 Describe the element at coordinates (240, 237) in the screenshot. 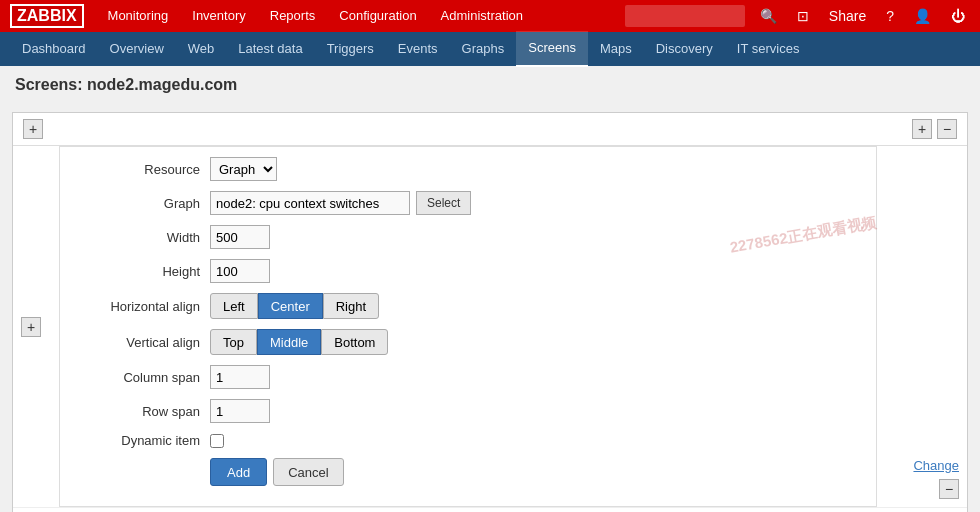

I see `width-input` at that location.